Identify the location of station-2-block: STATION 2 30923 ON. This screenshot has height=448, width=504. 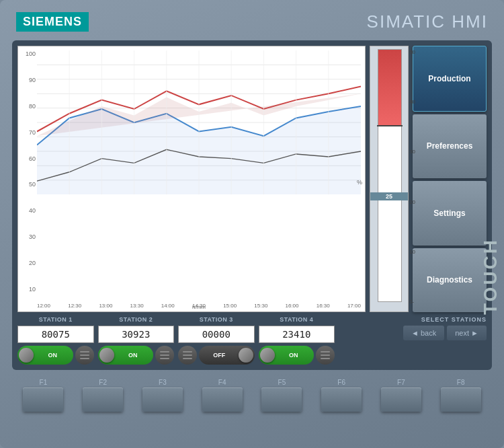
(136, 340).